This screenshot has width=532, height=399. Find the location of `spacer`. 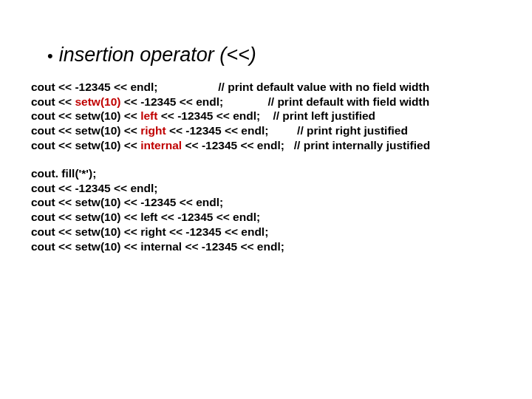

spacer is located at coordinates (266, 160).